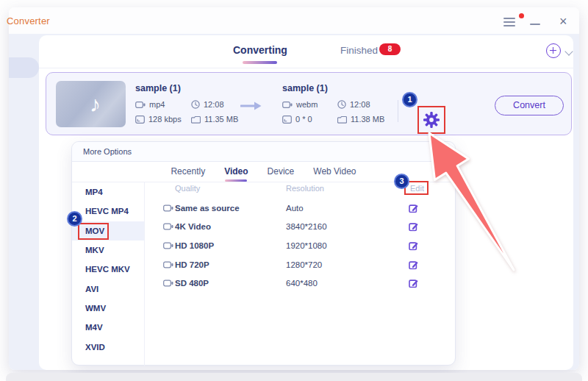  I want to click on quality-label: Same as source, so click(207, 208).